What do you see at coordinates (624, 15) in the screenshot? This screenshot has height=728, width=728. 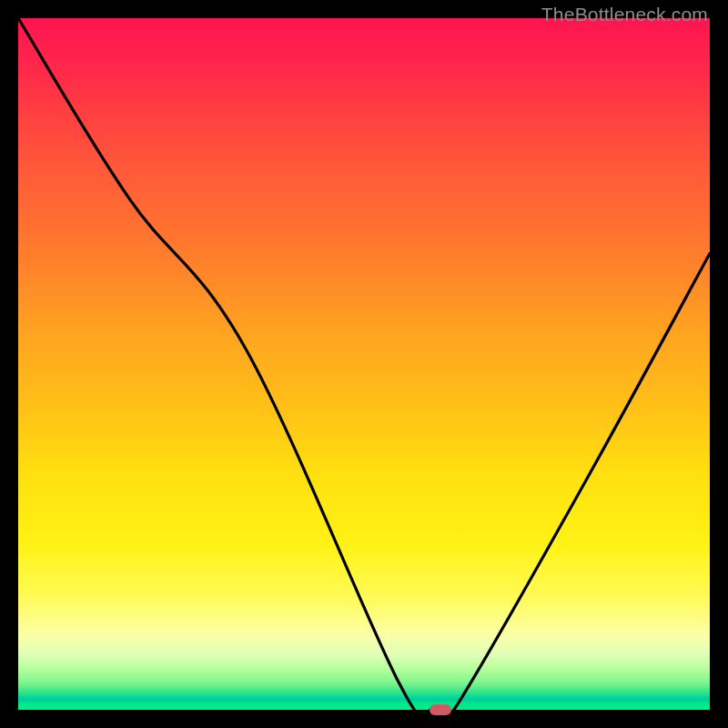 I see `watermark-text: TheBottleneck.com` at bounding box center [624, 15].